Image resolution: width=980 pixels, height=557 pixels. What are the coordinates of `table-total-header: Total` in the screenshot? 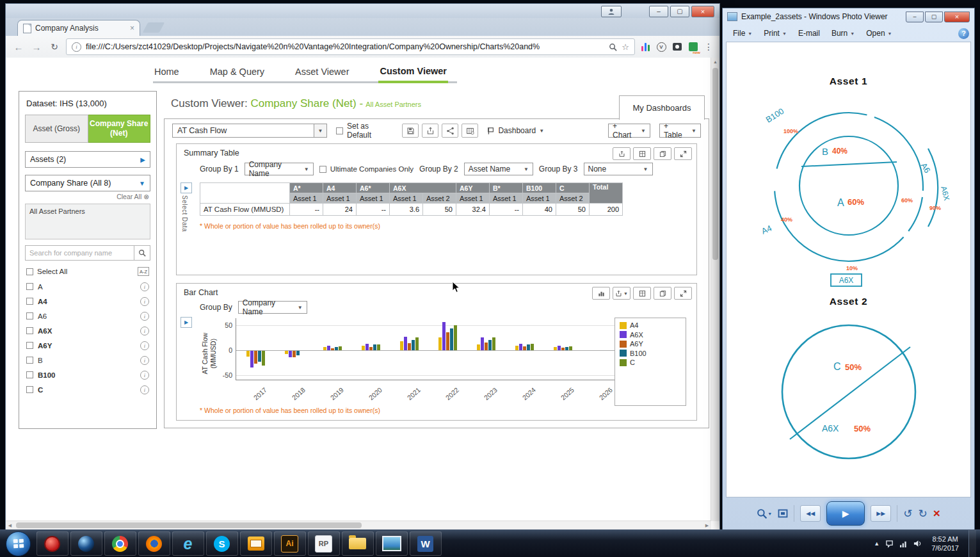 It's located at (606, 193).